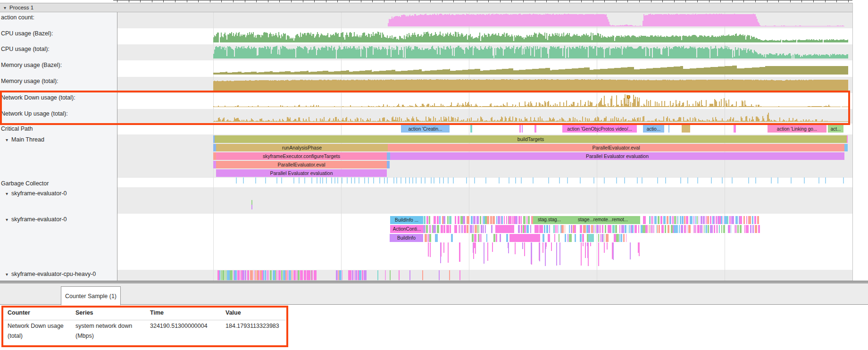  What do you see at coordinates (485, 129) in the screenshot?
I see `track-band` at bounding box center [485, 129].